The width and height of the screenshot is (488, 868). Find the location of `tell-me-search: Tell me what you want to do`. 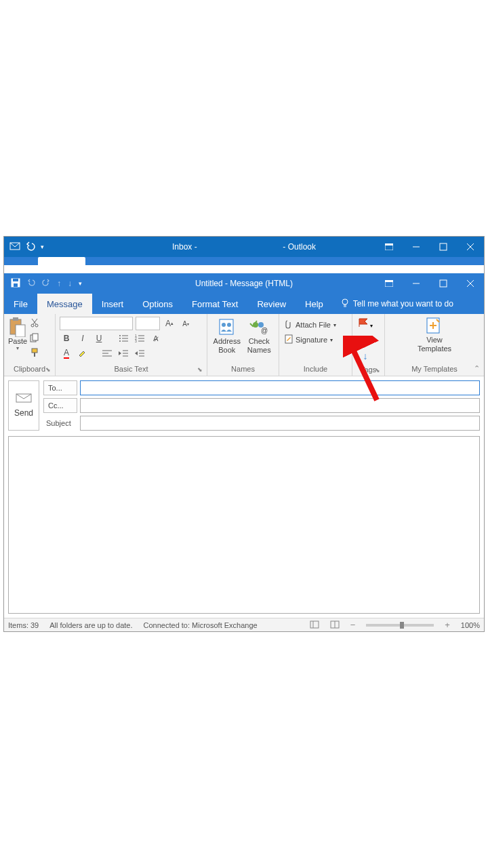

tell-me-search: Tell me what you want to do is located at coordinates (393, 304).